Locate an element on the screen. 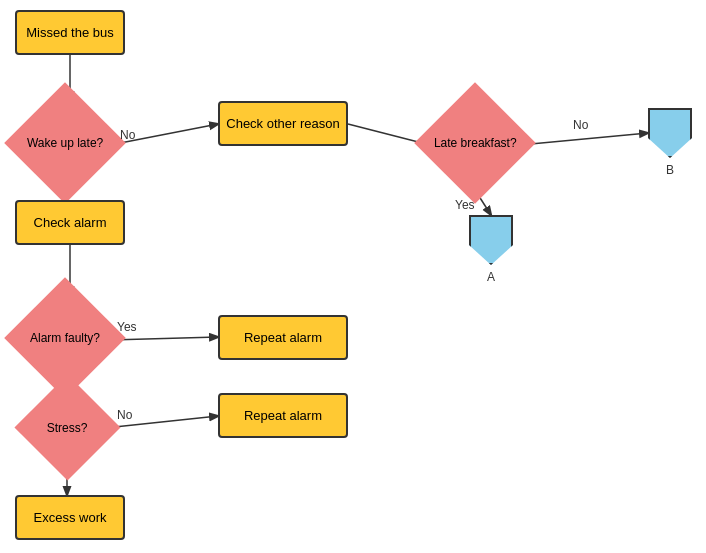  check-alarm-node: Check alarm is located at coordinates (70, 222).